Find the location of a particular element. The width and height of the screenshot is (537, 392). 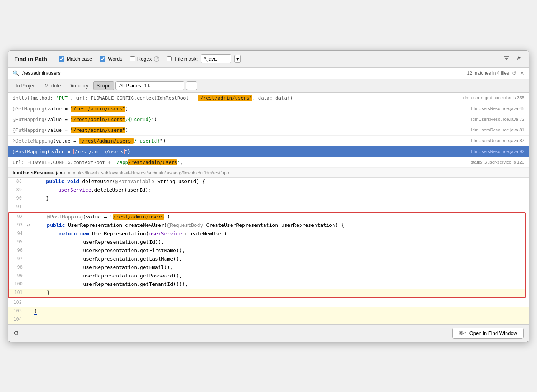

words-option: Words is located at coordinates (111, 59).